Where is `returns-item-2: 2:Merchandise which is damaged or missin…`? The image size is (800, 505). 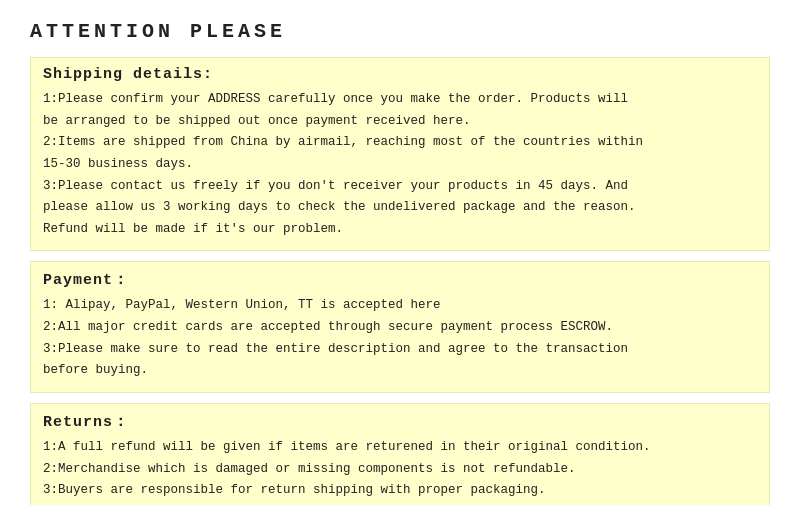 returns-item-2: 2:Merchandise which is damaged or missin… is located at coordinates (400, 470).